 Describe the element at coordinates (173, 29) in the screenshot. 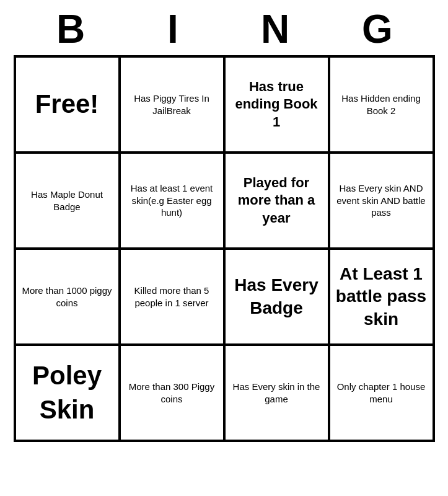

I see `letter-i: I` at that location.